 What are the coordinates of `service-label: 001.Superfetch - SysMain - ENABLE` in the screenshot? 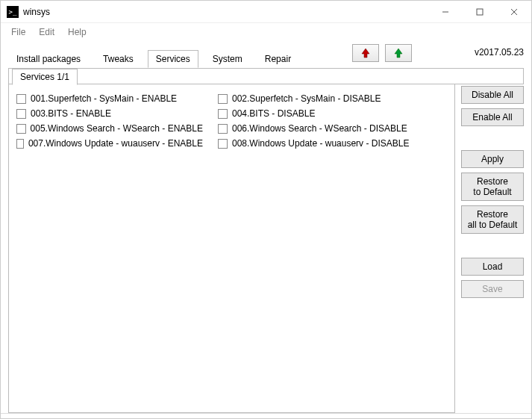 It's located at (104, 99).